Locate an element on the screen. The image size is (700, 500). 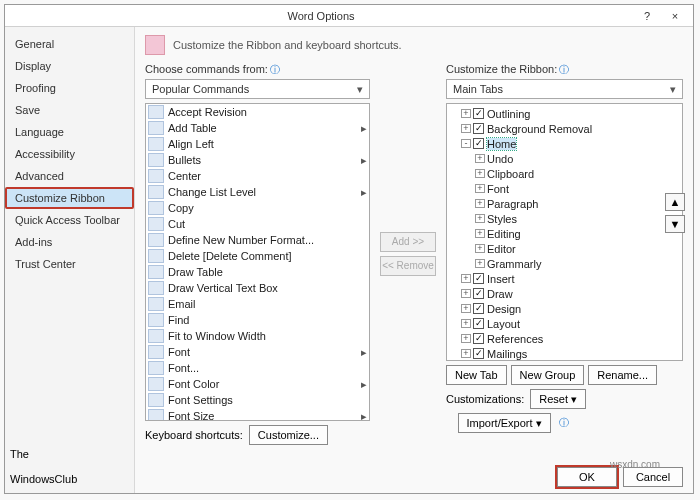
tree-node-home: -✓Home is located at coordinates (564, 144).